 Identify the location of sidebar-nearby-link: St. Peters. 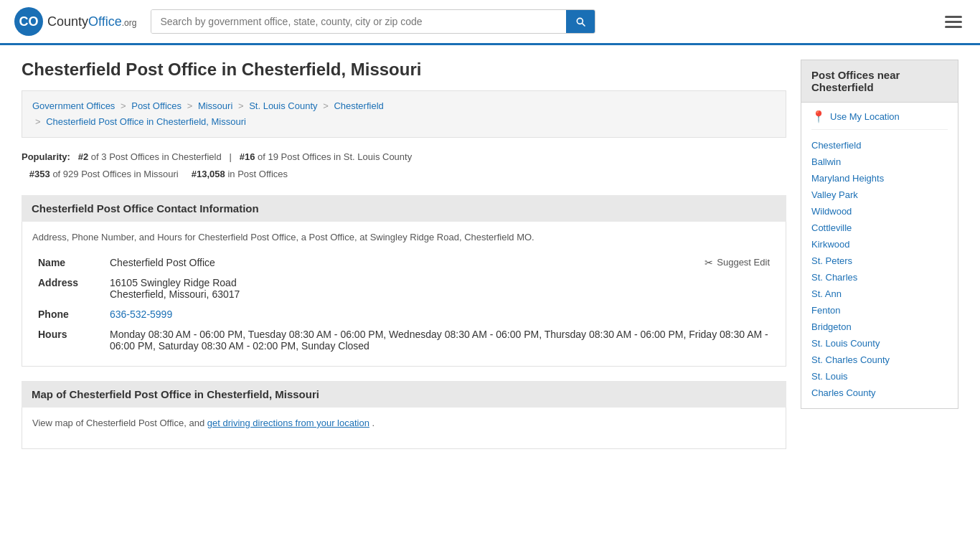
(880, 261).